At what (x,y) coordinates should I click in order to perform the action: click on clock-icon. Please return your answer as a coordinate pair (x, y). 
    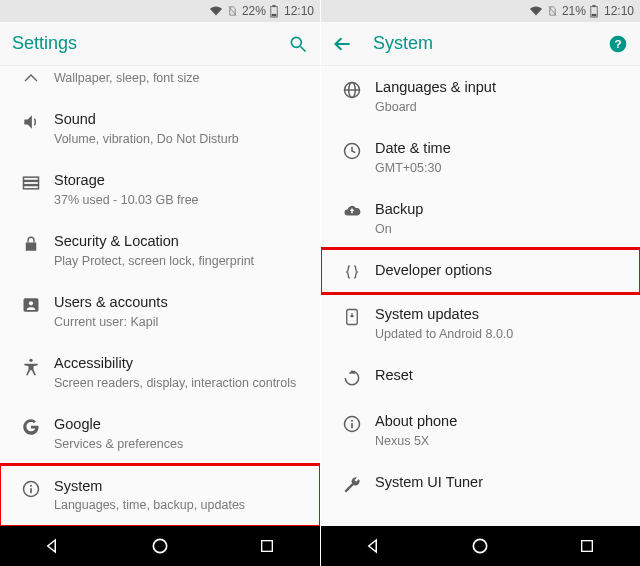
    Looking at the image, I should click on (352, 150).